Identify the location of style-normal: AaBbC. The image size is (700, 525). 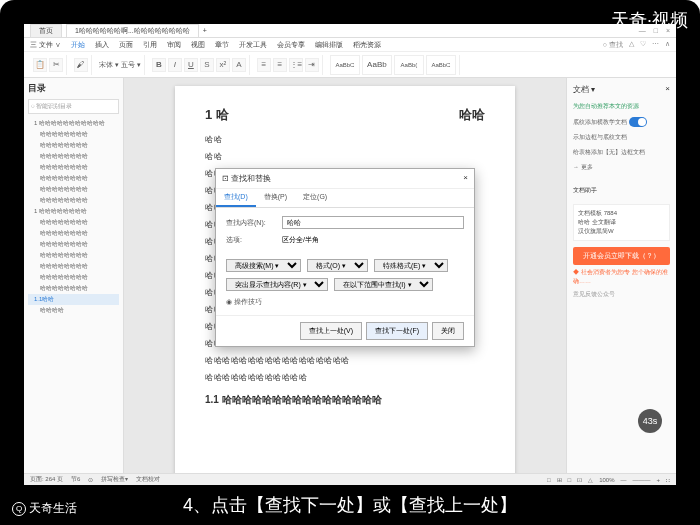
(345, 65).